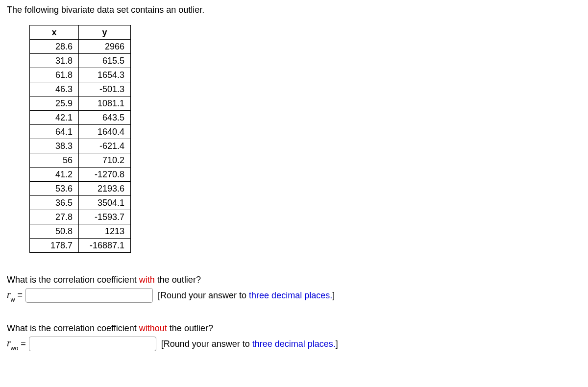 The width and height of the screenshot is (588, 387). What do you see at coordinates (105, 32) in the screenshot?
I see `col-header-y: y` at bounding box center [105, 32].